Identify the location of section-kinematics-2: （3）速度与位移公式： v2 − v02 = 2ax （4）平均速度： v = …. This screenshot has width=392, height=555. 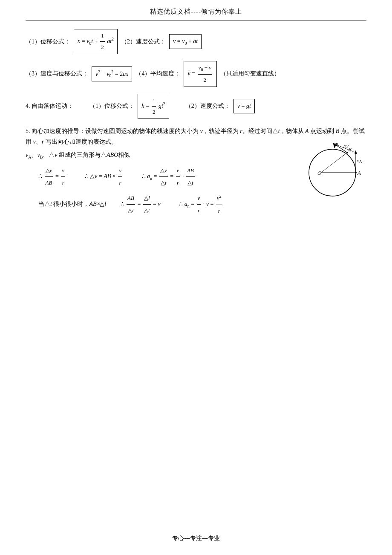
(196, 74).